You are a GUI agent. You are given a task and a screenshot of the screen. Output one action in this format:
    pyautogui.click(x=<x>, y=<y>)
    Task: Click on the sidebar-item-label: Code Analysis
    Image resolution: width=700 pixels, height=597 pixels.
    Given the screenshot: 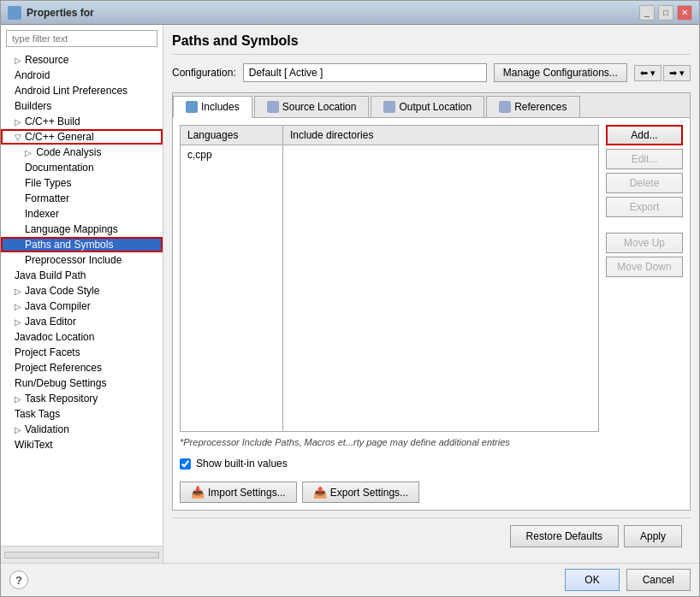 What is the action you would take?
    pyautogui.click(x=68, y=152)
    